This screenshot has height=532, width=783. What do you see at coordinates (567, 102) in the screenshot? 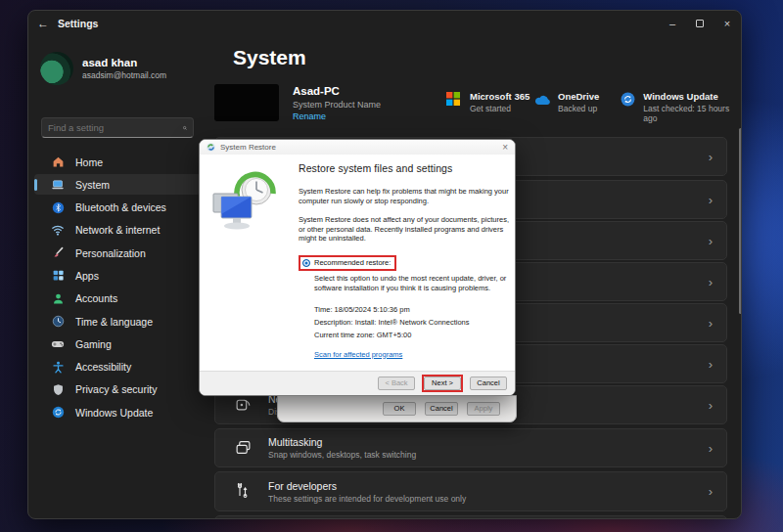
I see `quick-status-onedrive: OneDrive Backed up` at bounding box center [567, 102].